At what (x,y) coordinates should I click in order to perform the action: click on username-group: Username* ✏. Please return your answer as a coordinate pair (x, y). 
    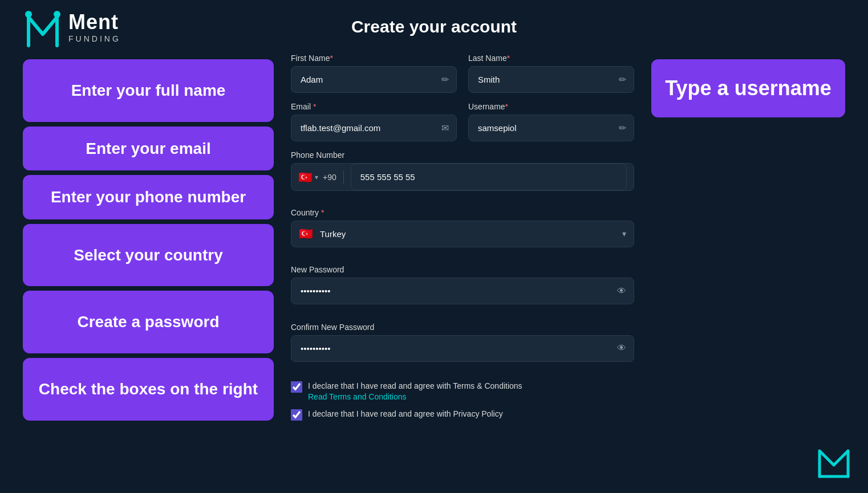
    Looking at the image, I should click on (551, 122).